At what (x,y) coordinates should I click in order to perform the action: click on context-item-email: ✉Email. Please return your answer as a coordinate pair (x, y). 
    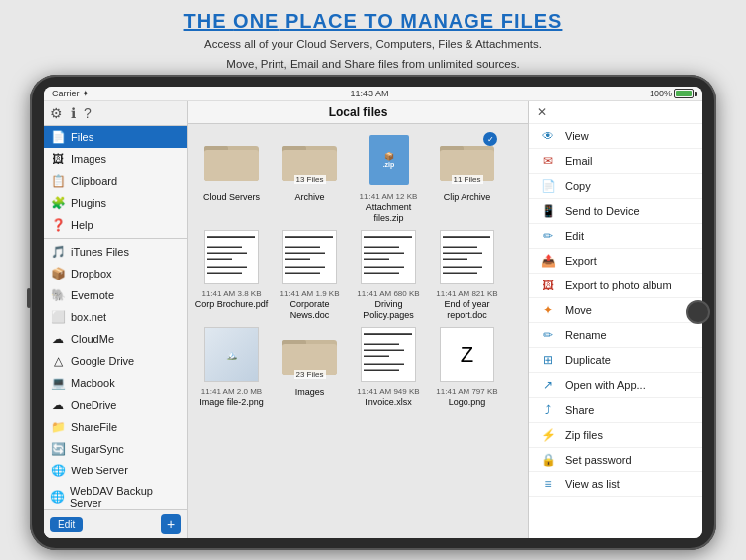
    Looking at the image, I should click on (616, 161).